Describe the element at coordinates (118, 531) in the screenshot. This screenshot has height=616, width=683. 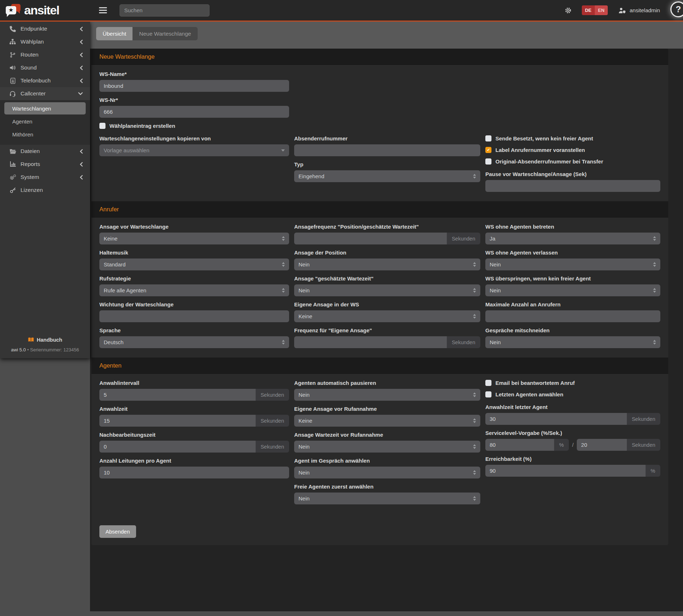
I see `absenden-button: Absenden` at that location.